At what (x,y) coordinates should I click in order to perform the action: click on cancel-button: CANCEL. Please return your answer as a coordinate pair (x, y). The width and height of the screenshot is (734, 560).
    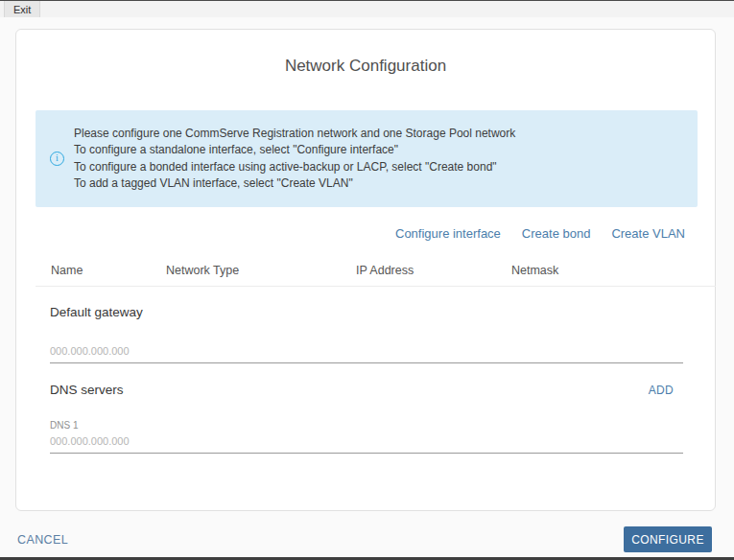
    Looking at the image, I should click on (42, 540).